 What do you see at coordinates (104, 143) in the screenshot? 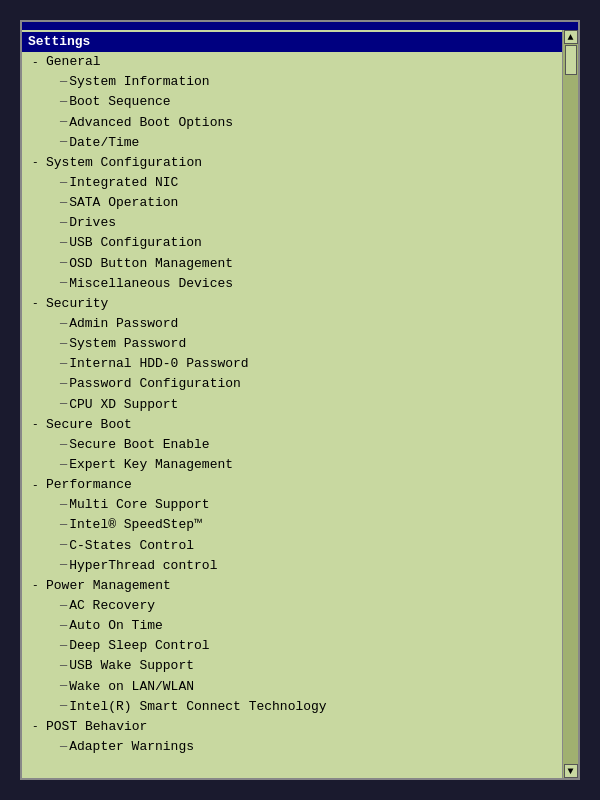
I see `item-label-date-time: Date/Time` at bounding box center [104, 143].